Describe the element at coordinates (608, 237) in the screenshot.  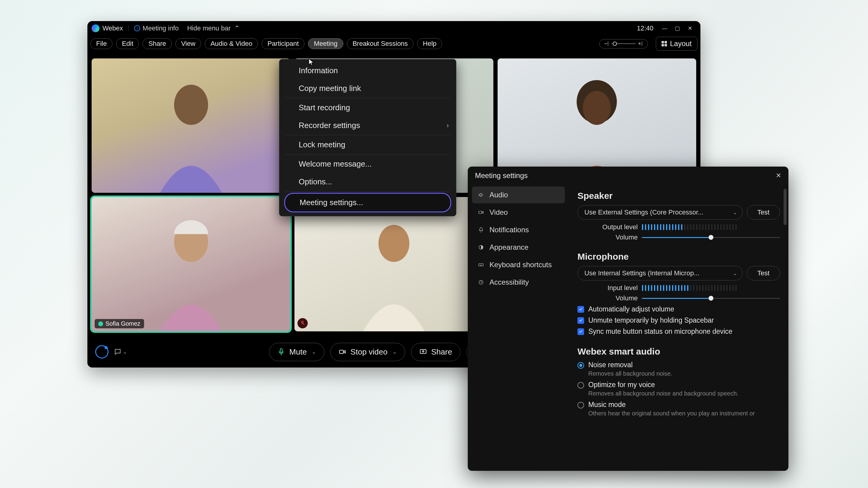
I see `speaker-volume-label: Volume` at that location.